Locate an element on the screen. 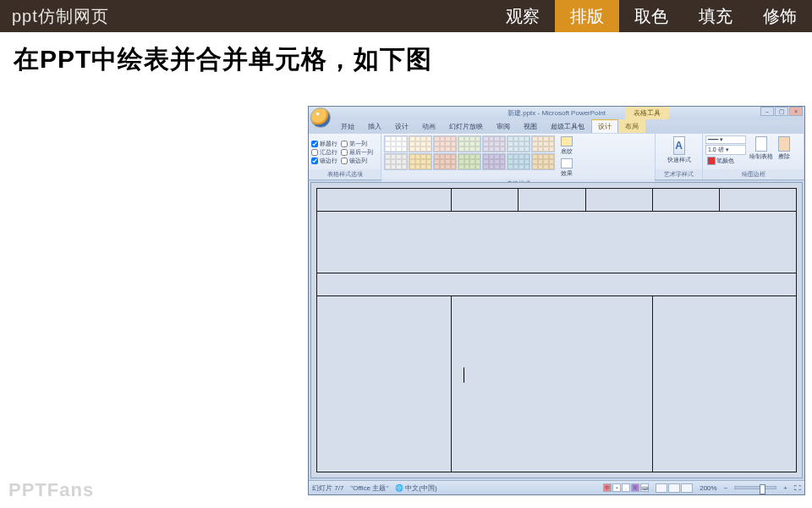 The height and width of the screenshot is (508, 812). tab-fill: 填充 is located at coordinates (716, 16).